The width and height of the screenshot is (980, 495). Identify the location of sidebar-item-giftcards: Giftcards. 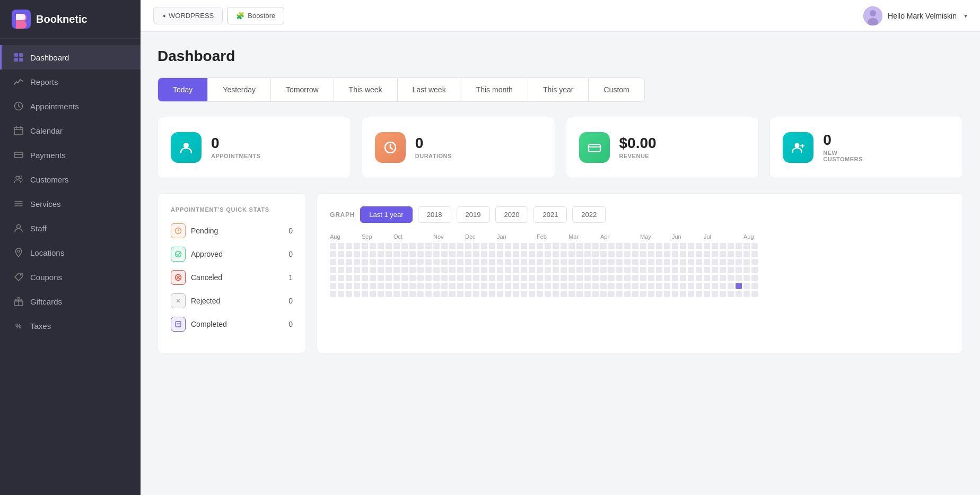
(70, 301).